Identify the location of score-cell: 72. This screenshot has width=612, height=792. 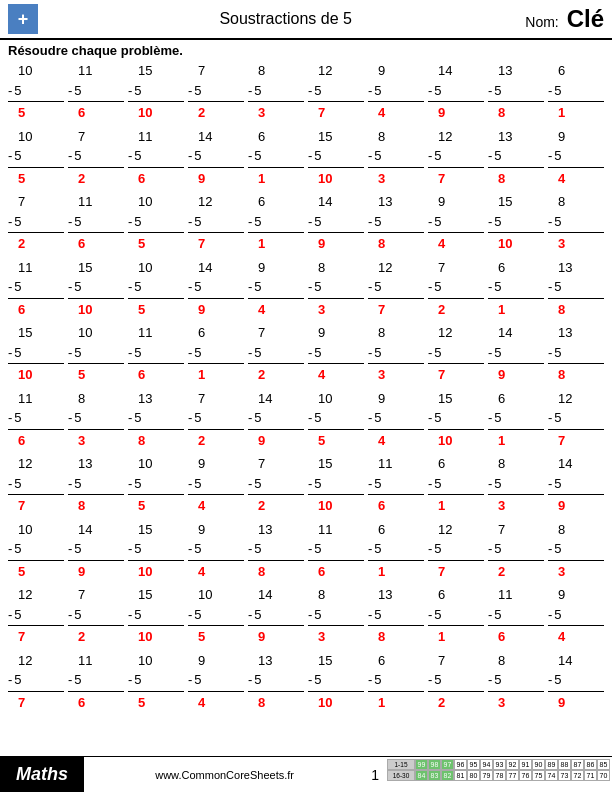
(578, 776).